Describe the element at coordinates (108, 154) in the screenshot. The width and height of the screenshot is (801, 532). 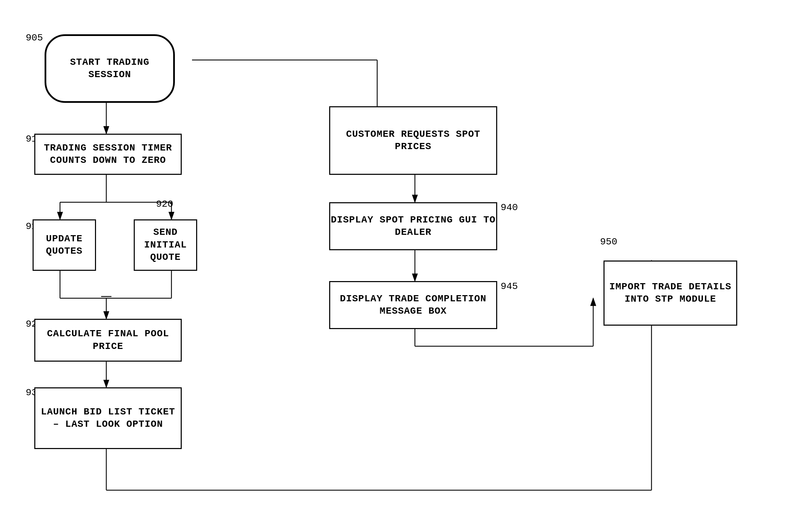
I see `trading-session-timer: TRADING SESSION TIMER COUNTS DOWN TO ZER…` at that location.